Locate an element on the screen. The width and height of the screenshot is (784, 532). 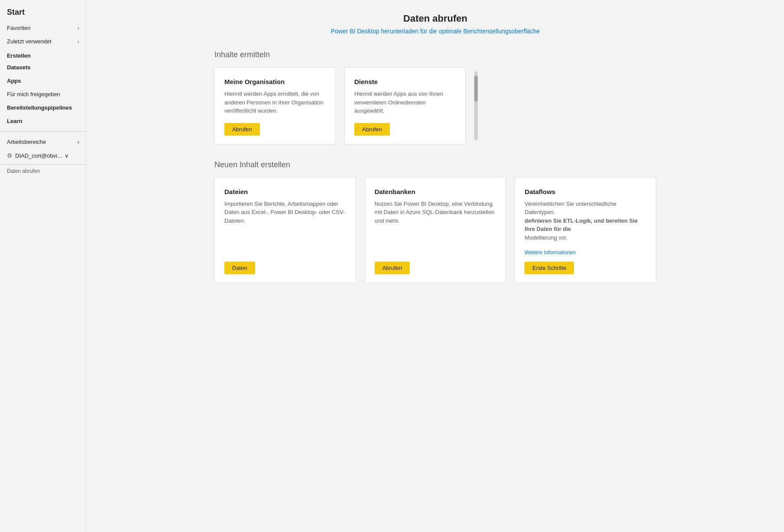
chevron-down-icon: ∨ is located at coordinates (67, 156).